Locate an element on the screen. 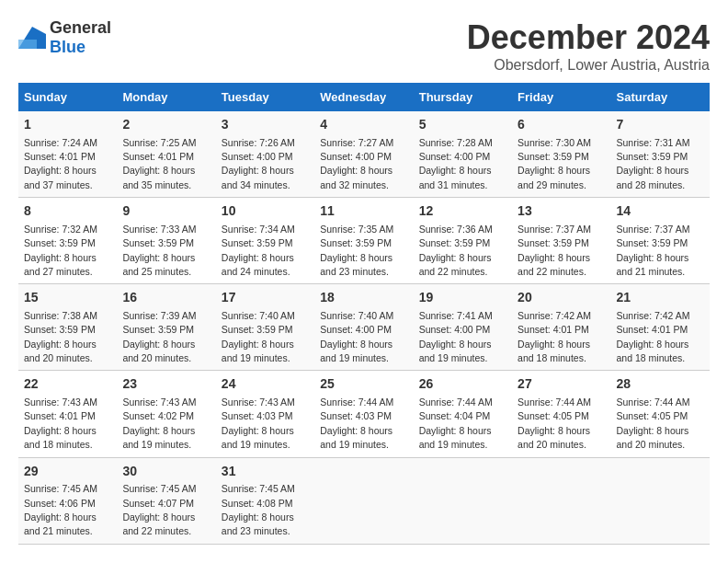  day-number: 30 is located at coordinates (165, 472).